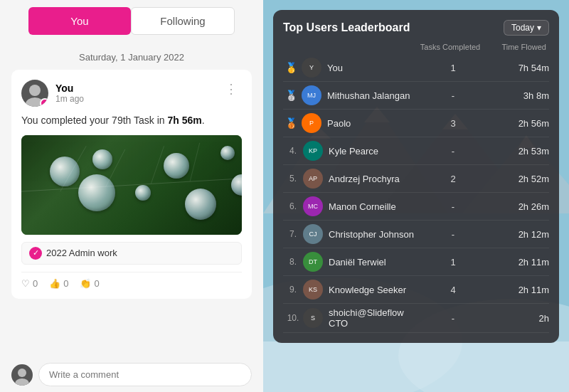  Describe the element at coordinates (132, 121) in the screenshot. I see `post-text: You completed your 79th Task in 7h 56m.` at that location.